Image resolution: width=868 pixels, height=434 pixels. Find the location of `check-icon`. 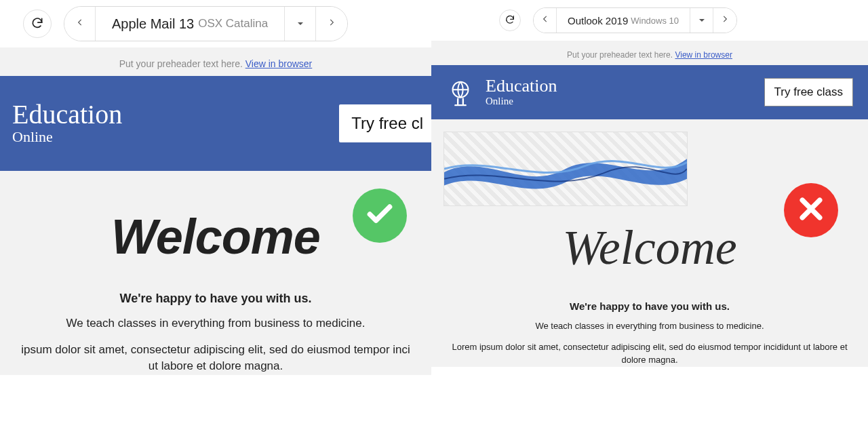

check-icon is located at coordinates (380, 216).